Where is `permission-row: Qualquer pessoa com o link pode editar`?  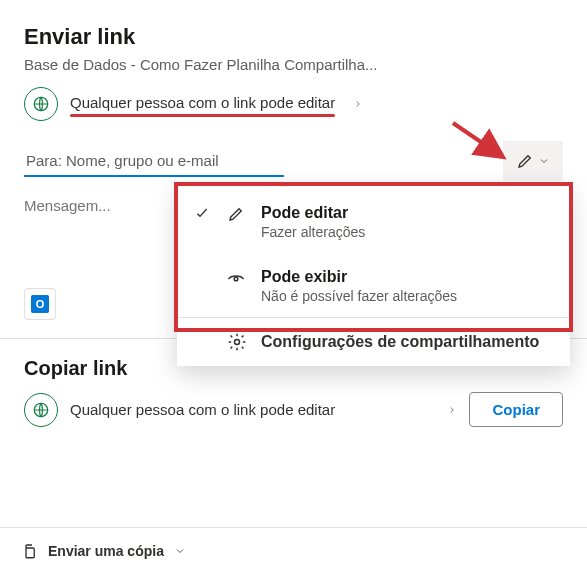 permission-row: Qualquer pessoa com o link pode editar is located at coordinates (294, 104).